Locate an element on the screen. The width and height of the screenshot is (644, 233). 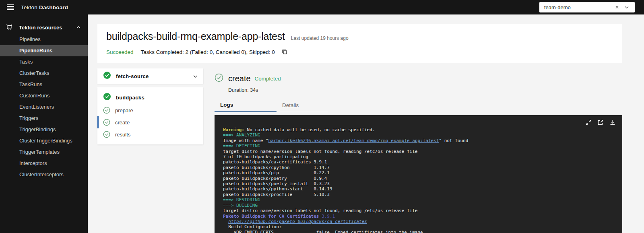
sidebar-item-taskruns: TaskRuns is located at coordinates (44, 85).